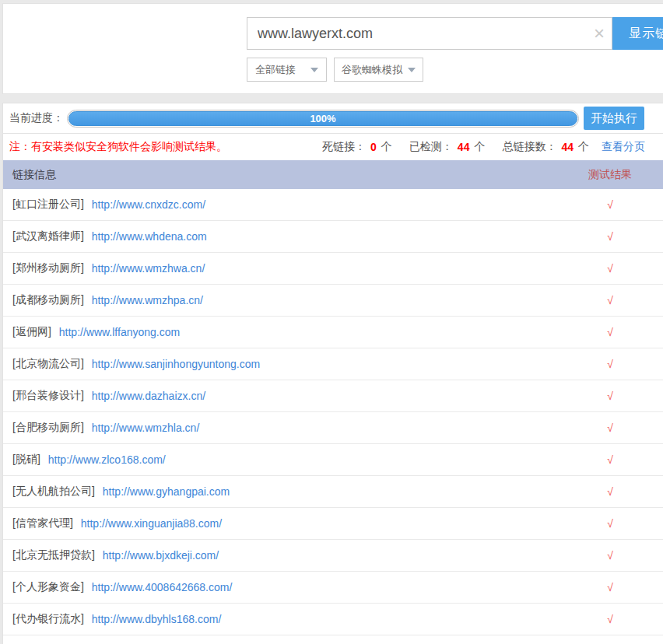  What do you see at coordinates (333, 428) in the screenshot?
I see `table-row: [合肥移动厕所] http://www.wmzhla.cn/ √` at bounding box center [333, 428].